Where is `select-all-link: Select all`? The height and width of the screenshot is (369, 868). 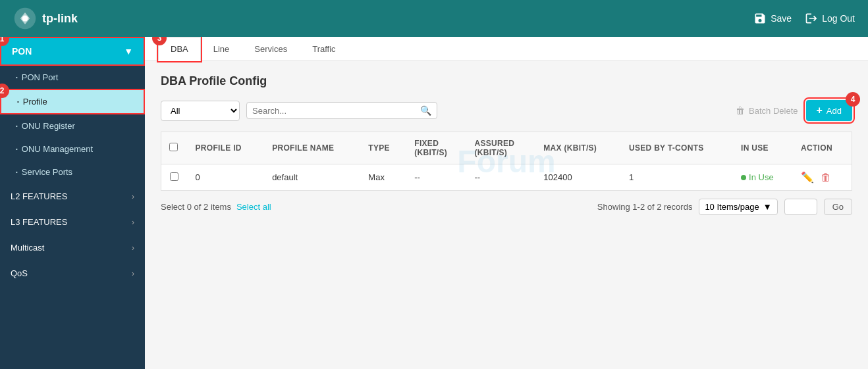
select-all-link: Select all is located at coordinates (254, 207).